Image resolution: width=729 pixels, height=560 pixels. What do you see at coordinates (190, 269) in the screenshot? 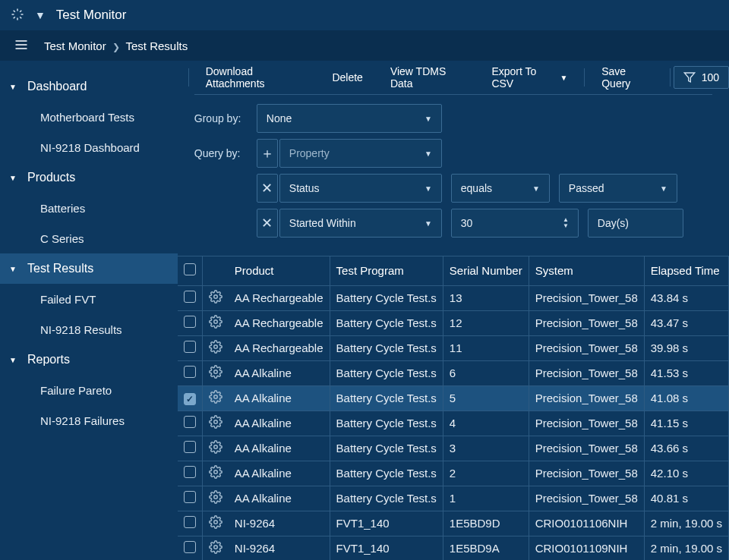
I see `select-all-checkbox` at bounding box center [190, 269].